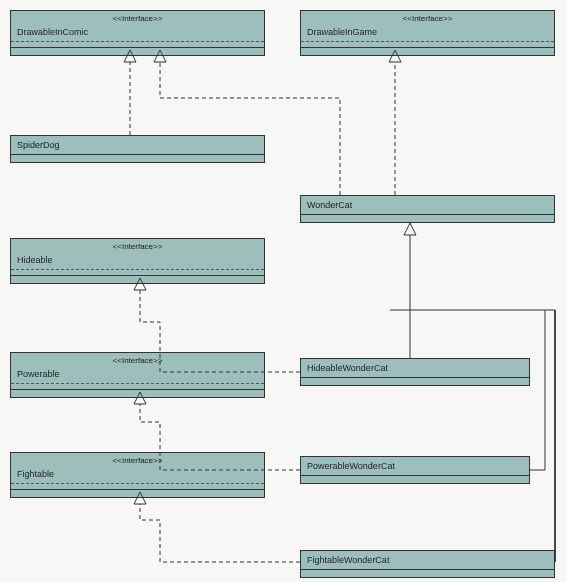 This screenshot has height=582, width=566. Describe the element at coordinates (138, 145) in the screenshot. I see `class-name: SpiderDog` at that location.